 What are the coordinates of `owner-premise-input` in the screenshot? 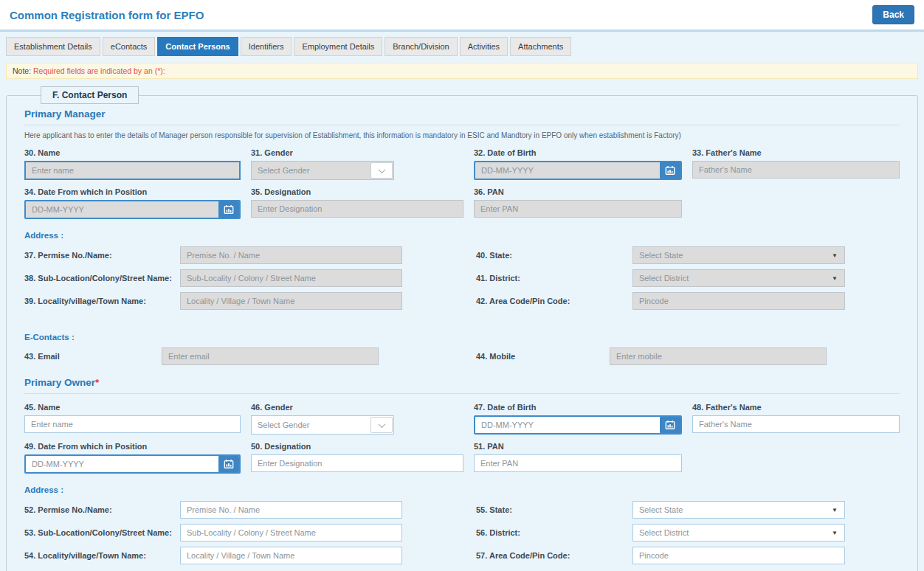 It's located at (291, 510).